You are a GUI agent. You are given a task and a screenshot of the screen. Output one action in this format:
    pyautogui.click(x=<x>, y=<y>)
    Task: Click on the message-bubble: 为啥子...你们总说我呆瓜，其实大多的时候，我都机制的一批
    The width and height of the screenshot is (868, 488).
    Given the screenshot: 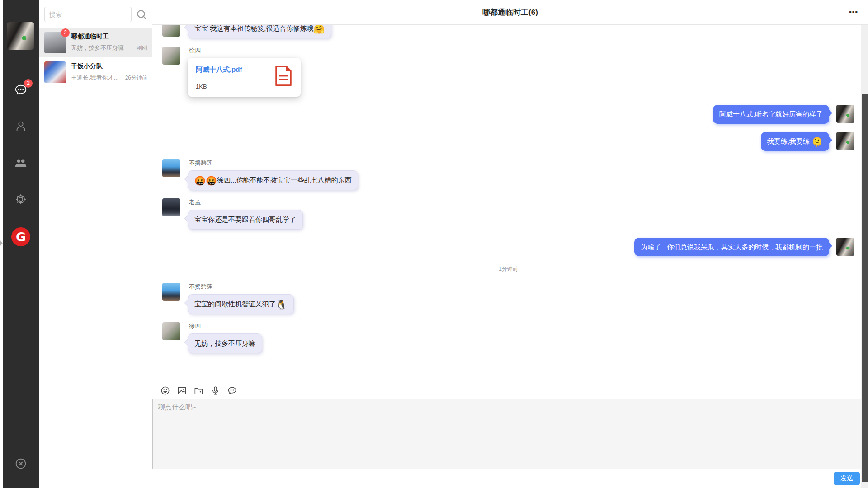 What is the action you would take?
    pyautogui.click(x=731, y=247)
    